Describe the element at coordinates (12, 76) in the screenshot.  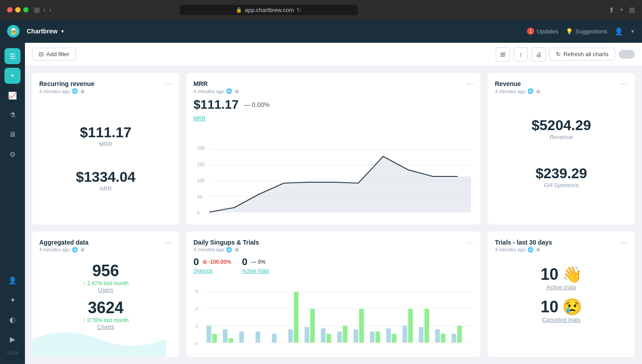
I see `sidebar-item-add: +` at that location.